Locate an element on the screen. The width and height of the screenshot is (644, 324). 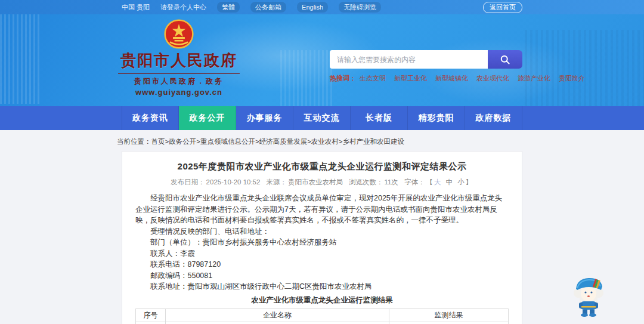
topbar-link: 繁體 is located at coordinates (228, 7).